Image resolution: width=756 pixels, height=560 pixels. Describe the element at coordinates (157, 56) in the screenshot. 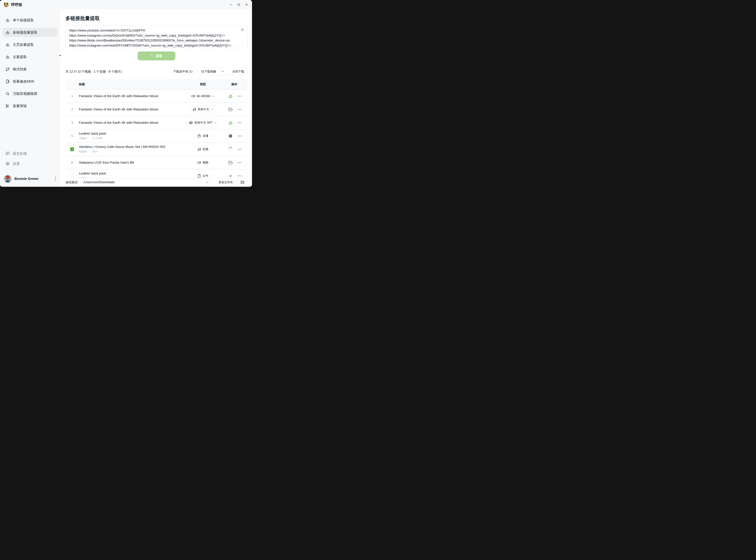

I see `extract-button: 提取` at that location.